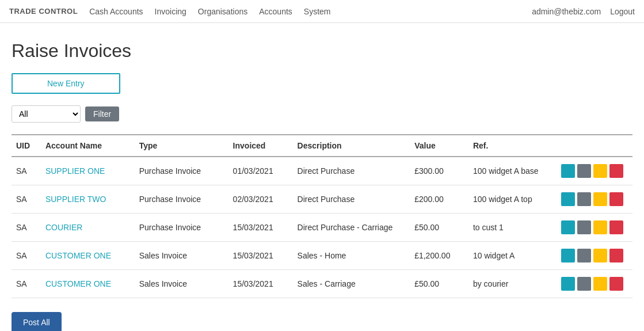 This screenshot has width=644, height=331. Describe the element at coordinates (76, 199) in the screenshot. I see `account-link: SUPPLIER TWO` at that location.